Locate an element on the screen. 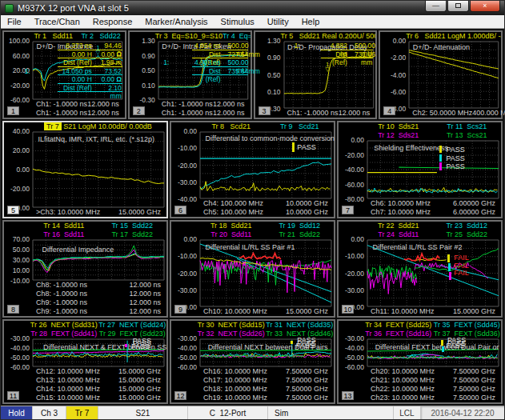  graph-window-8: Tr 14 Sdd11Tr 15 Sdd22Tr 16 Sdd11Tr 17 S… is located at coordinates (85, 269).